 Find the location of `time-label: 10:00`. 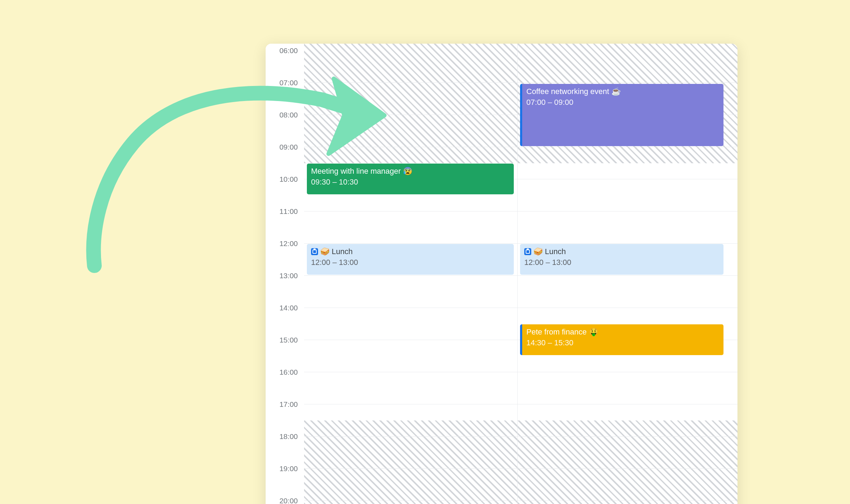

time-label: 10:00 is located at coordinates (289, 179).